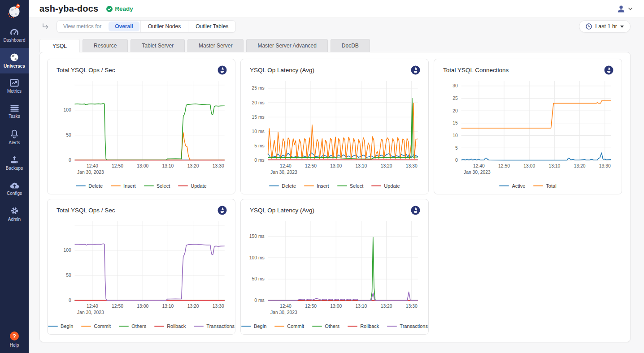  I want to click on legend-label: Rollback, so click(370, 326).